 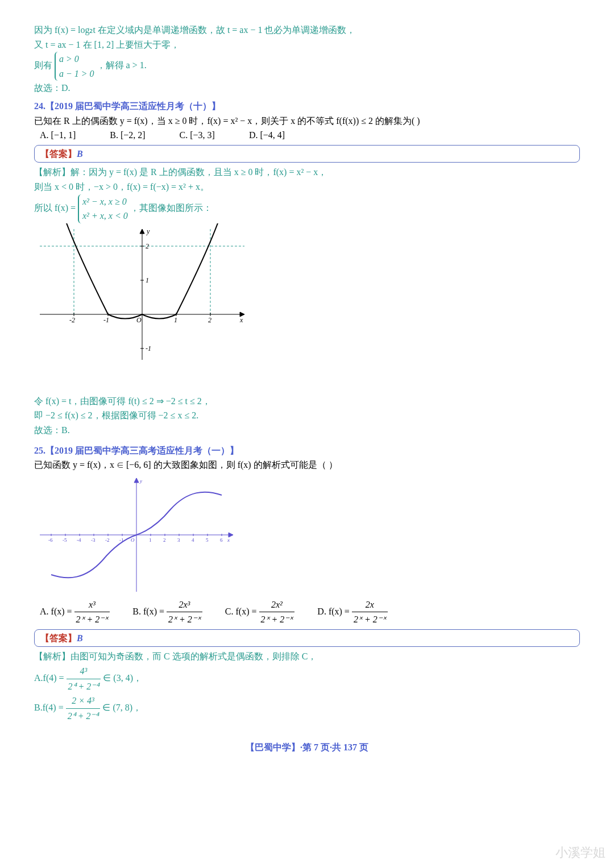 What do you see at coordinates (307, 121) in the screenshot?
I see `q24-stem: 已知在 R 上的偶函数 y = f(x)，当 x ≥ 0 时，f(x) = x²…` at bounding box center [307, 121].